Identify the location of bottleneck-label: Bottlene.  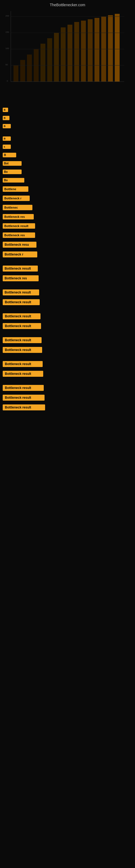
(15, 189).